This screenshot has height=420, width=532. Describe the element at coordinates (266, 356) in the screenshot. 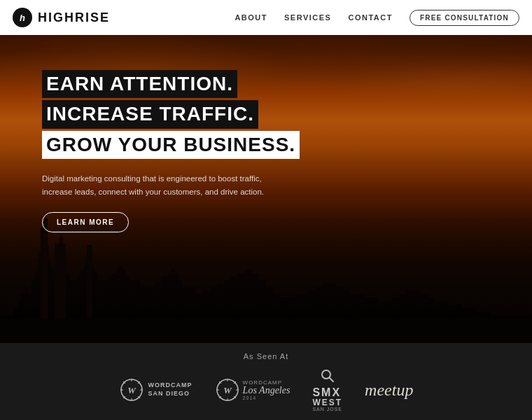

I see `as-seen-label: As Seen At` at that location.